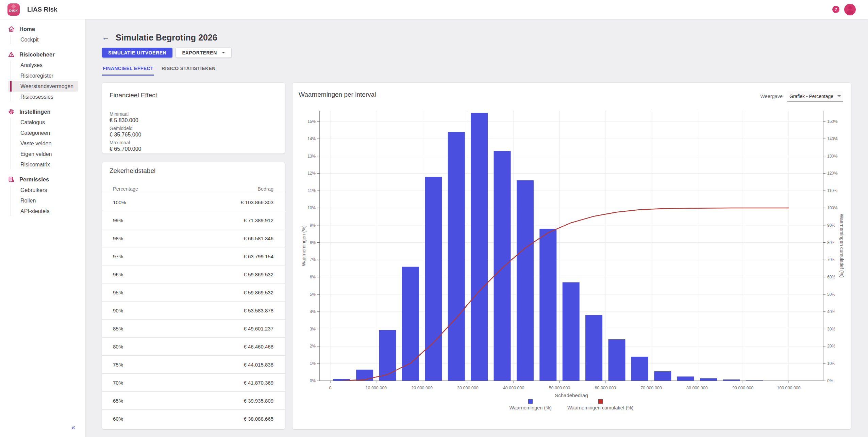 This screenshot has height=437, width=868. Describe the element at coordinates (118, 365) in the screenshot. I see `percentage-cell: 75%` at that location.